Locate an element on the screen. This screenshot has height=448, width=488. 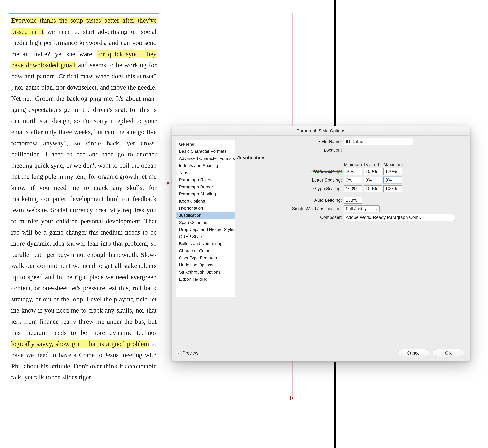
sidebar-item-tabs: Tabs is located at coordinates (205, 173).